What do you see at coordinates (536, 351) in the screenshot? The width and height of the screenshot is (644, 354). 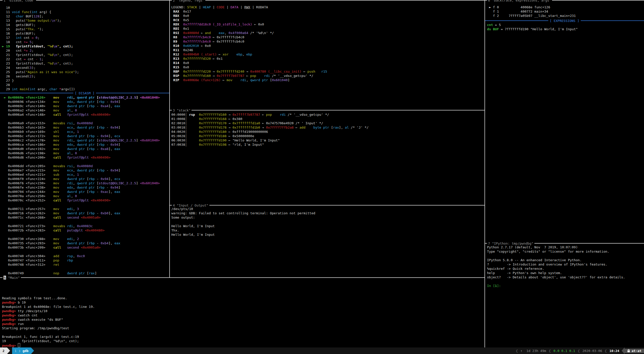 I see `uptime-text: 1d 23h 49m` at bounding box center [536, 351].